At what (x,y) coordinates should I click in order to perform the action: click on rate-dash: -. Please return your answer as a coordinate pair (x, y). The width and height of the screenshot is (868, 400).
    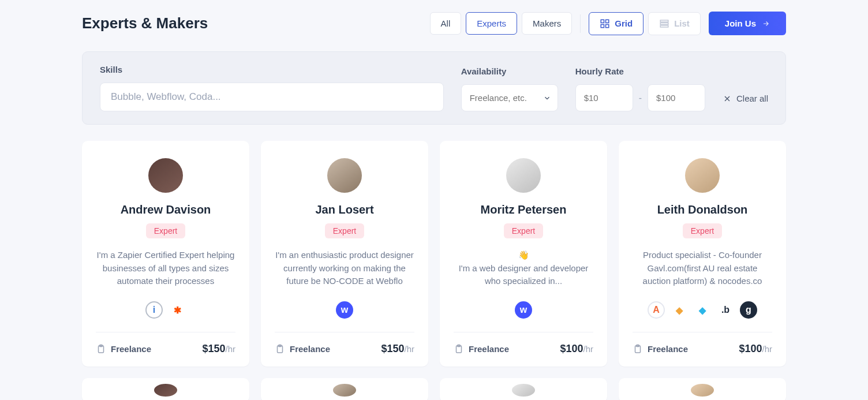
    Looking at the image, I should click on (641, 98).